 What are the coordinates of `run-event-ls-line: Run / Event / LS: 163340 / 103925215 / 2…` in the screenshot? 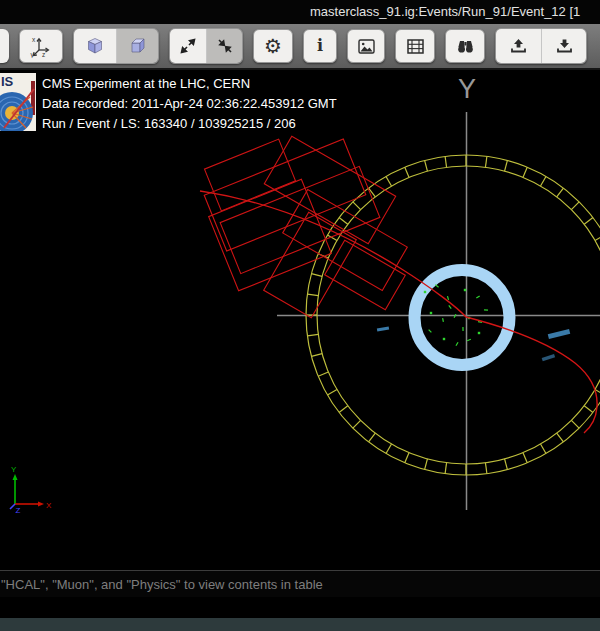 It's located at (190, 124).